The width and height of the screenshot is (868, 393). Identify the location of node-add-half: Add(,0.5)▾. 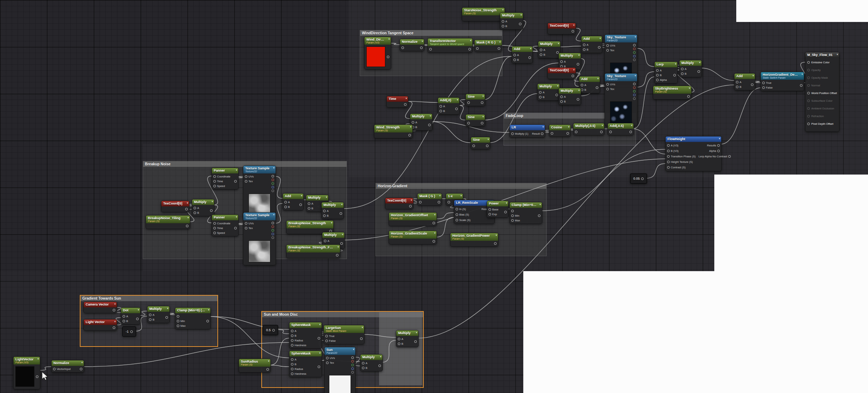
(621, 129).